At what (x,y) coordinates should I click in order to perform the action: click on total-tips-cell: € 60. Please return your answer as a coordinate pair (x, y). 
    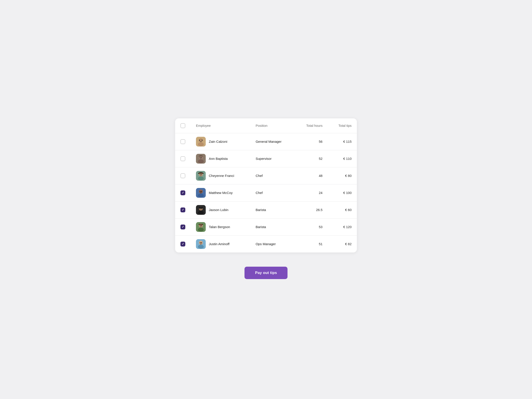
    Looking at the image, I should click on (342, 210).